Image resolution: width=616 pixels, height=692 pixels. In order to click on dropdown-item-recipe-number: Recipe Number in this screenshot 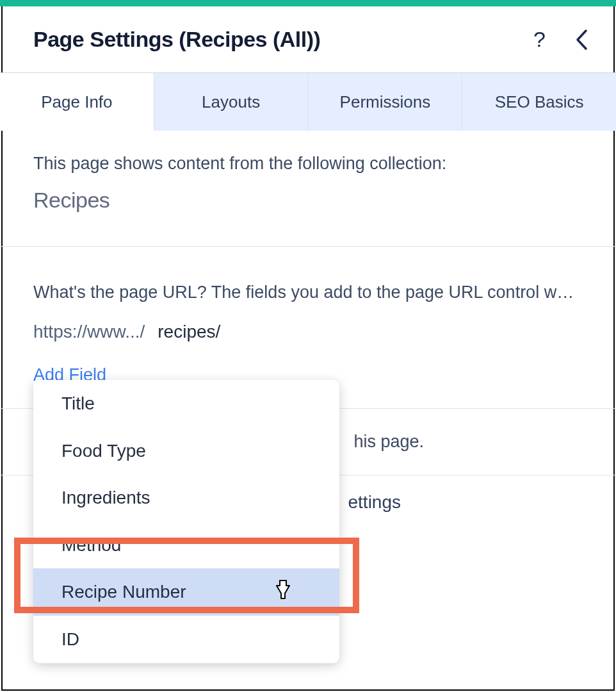, I will do `click(186, 592)`.